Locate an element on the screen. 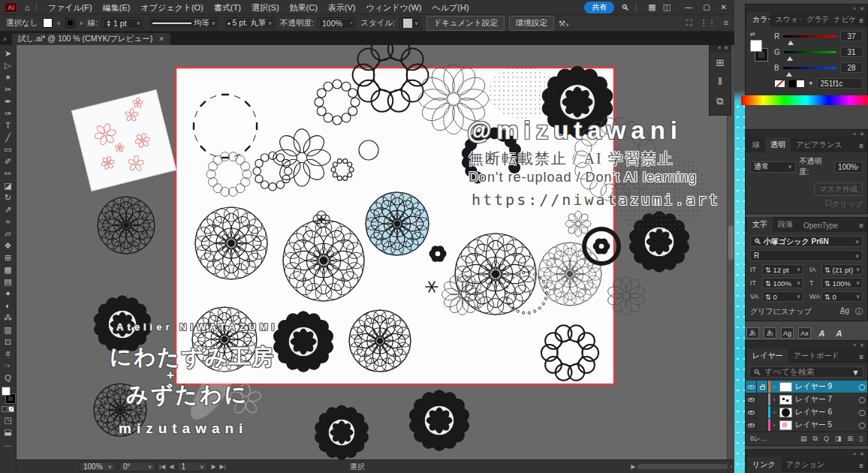 The height and width of the screenshot is (473, 868). maximize-button: ▢ is located at coordinates (706, 8).